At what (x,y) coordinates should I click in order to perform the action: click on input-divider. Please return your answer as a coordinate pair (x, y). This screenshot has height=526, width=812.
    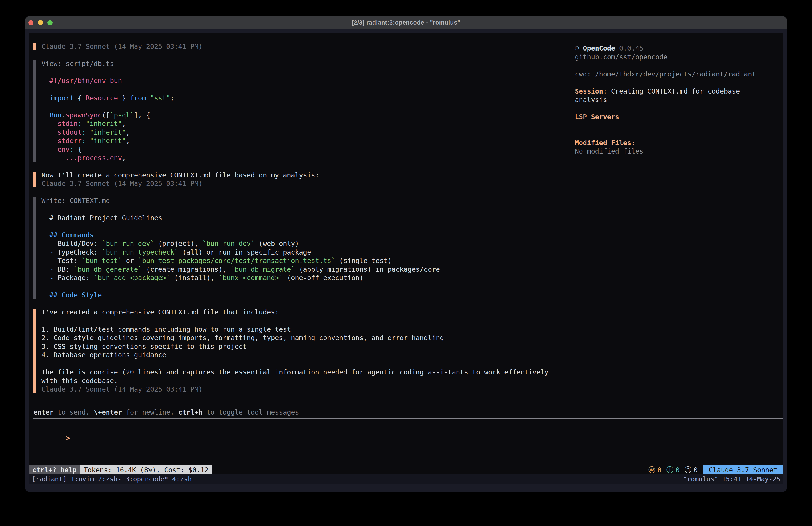
    Looking at the image, I should click on (408, 418).